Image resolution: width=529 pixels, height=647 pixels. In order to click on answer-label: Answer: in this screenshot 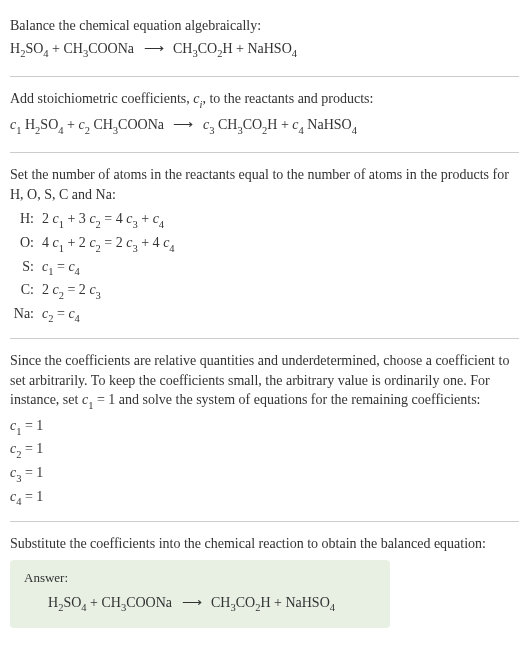, I will do `click(200, 578)`.